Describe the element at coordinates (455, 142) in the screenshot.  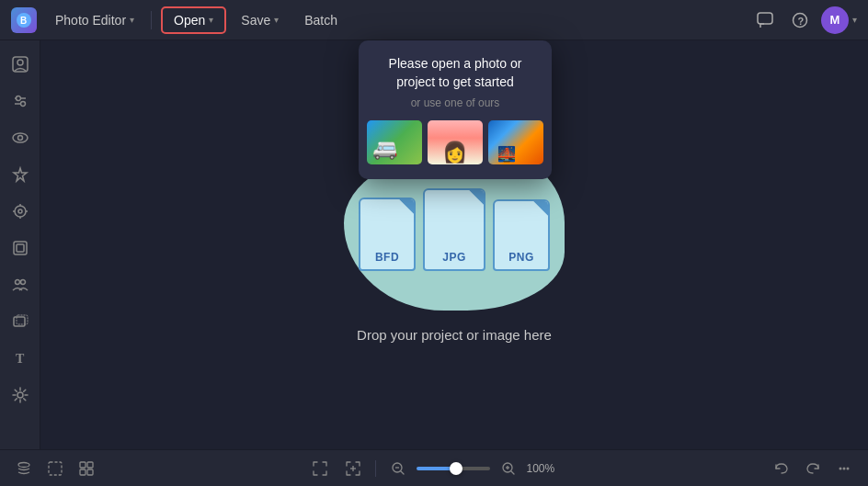
I see `sample-image-portrait` at that location.